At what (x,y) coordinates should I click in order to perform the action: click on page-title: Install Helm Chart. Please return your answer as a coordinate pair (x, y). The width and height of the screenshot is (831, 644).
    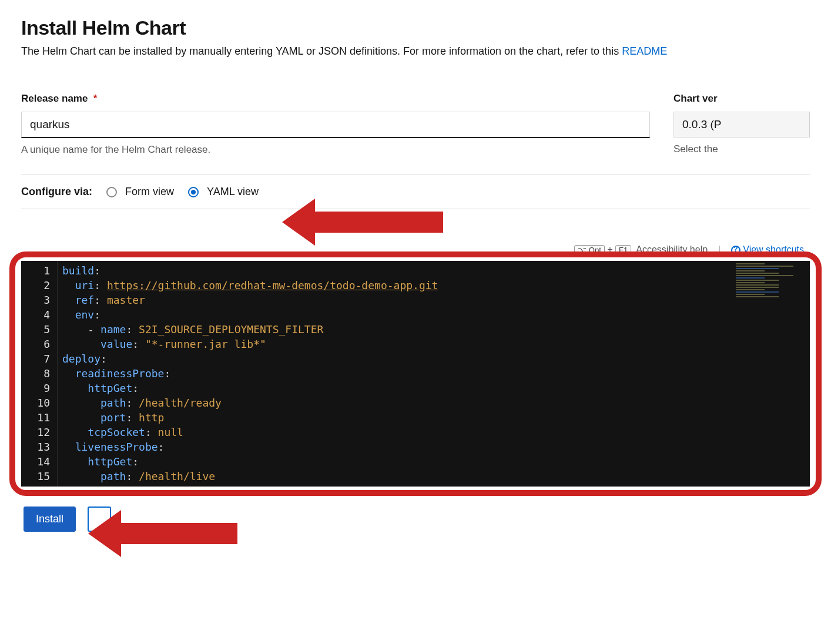
    Looking at the image, I should click on (416, 28).